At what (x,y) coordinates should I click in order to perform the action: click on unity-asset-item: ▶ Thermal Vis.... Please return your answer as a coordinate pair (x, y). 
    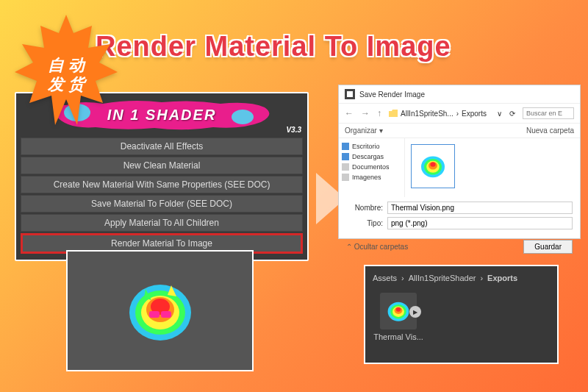
    Looking at the image, I should click on (398, 317).